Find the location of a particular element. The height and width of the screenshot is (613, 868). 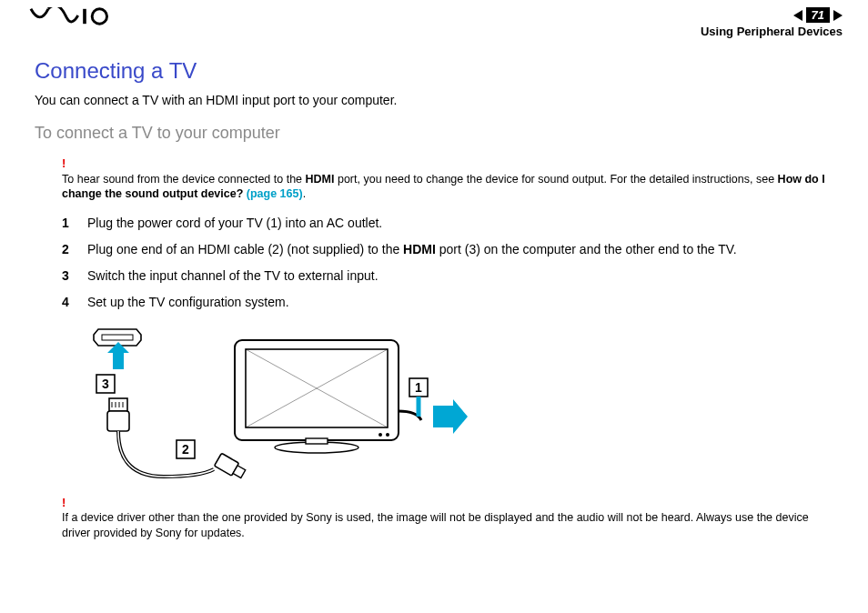

diagram-label-3: 3 is located at coordinates (106, 384).